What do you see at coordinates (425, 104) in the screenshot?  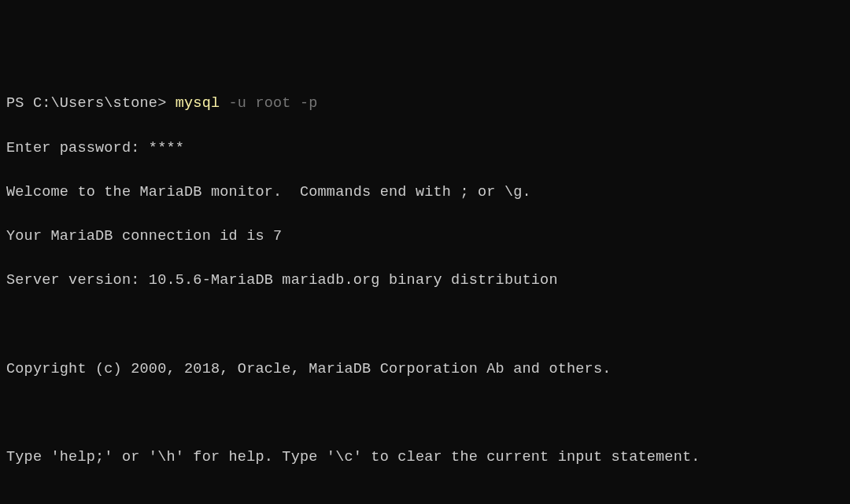 I see `ps-prompt-line: PS C:\Users\stone> mysql -u root -p` at bounding box center [425, 104].